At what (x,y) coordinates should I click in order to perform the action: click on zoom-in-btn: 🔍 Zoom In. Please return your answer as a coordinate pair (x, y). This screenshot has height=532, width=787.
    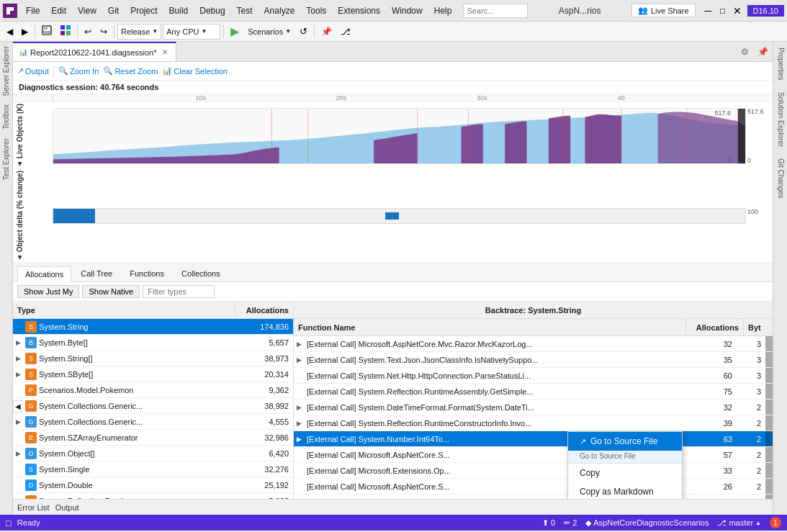
    Looking at the image, I should click on (78, 71).